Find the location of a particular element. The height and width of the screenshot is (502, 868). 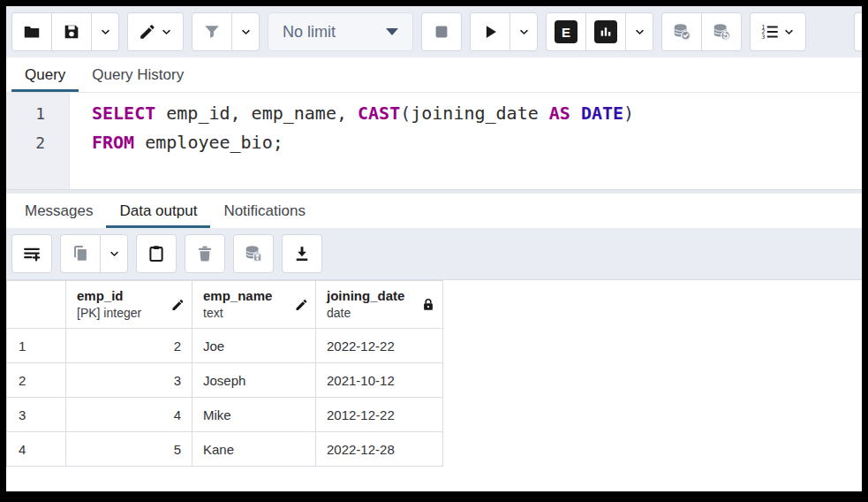

paste-button is located at coordinates (156, 254).